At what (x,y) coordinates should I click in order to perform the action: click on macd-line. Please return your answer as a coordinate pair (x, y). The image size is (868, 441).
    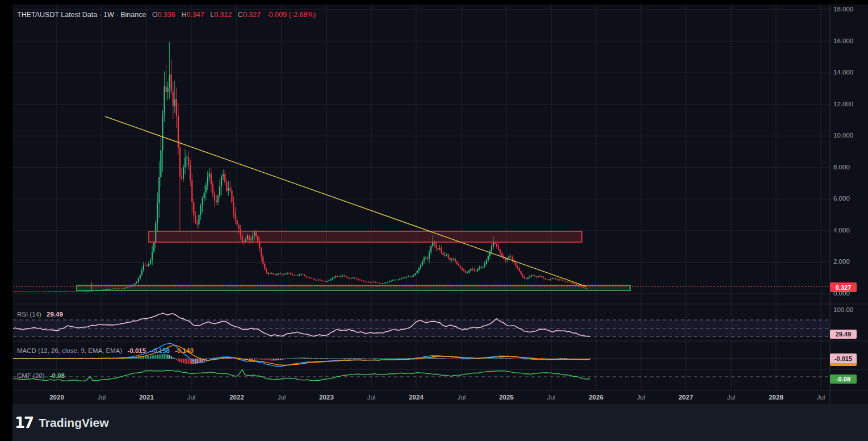
    Looking at the image, I should click on (299, 355).